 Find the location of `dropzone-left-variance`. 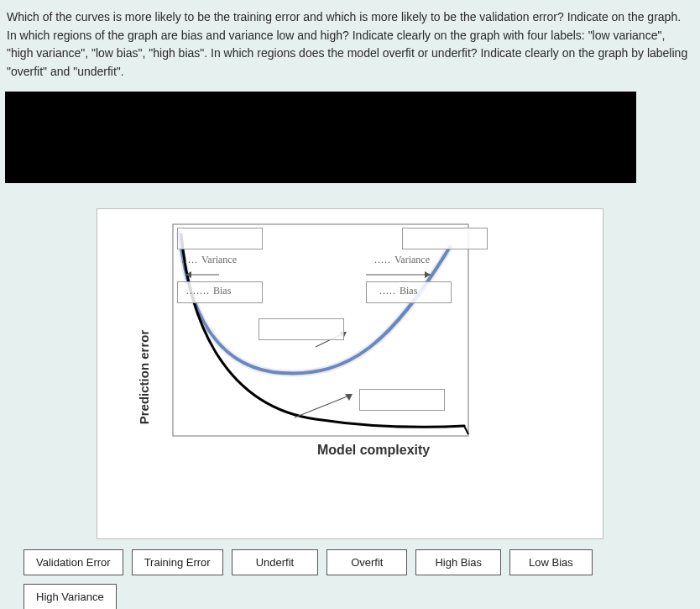

dropzone-left-variance is located at coordinates (220, 239).